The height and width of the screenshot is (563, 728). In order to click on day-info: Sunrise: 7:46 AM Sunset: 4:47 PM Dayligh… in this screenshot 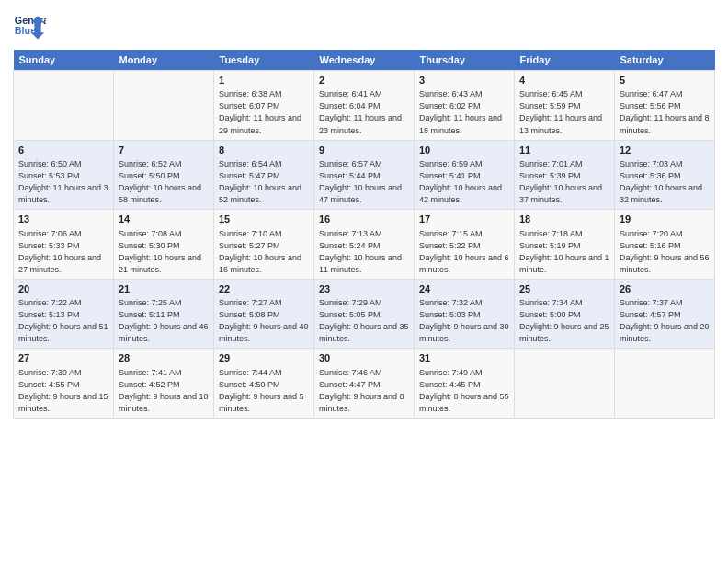, I will do `click(364, 391)`.